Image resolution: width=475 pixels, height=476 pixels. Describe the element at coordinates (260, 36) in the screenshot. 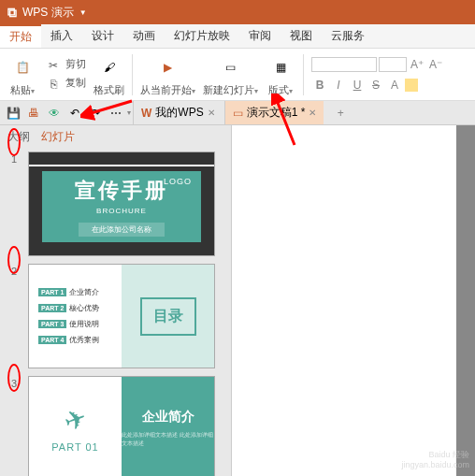

I see `tab-review: 审阅` at that location.